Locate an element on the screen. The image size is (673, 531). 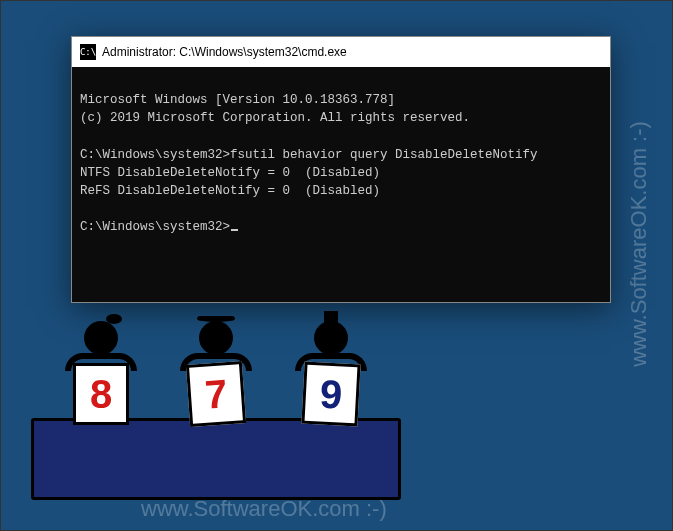
terminal-line: NTFS DisableDeleteNotify = 0 (Disabled) is located at coordinates (230, 173).